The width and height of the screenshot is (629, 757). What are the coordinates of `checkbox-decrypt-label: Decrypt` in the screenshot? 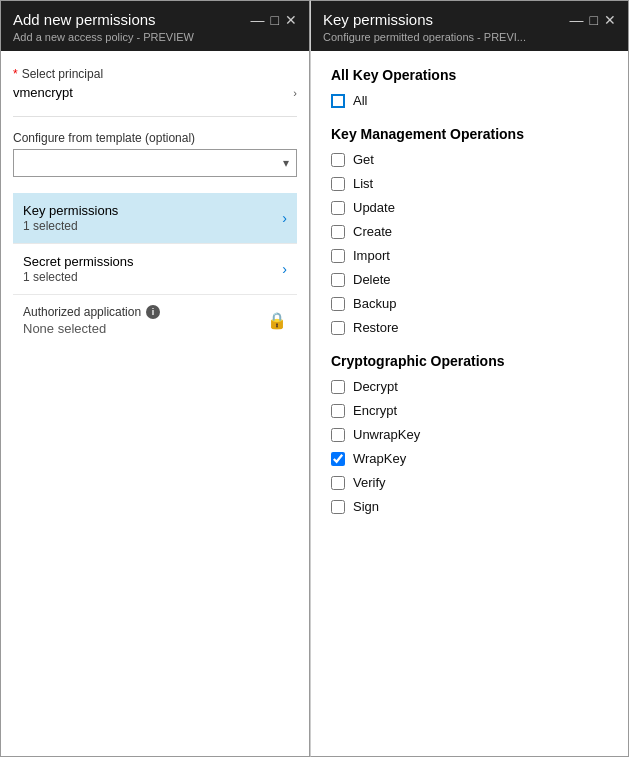 It's located at (376, 386).